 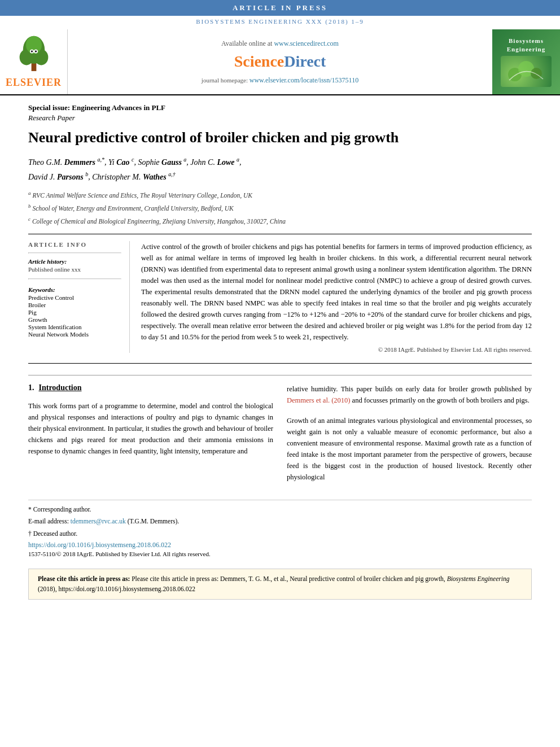 I want to click on footnote-corresponding: * Corresponding author., so click(x=280, y=509).